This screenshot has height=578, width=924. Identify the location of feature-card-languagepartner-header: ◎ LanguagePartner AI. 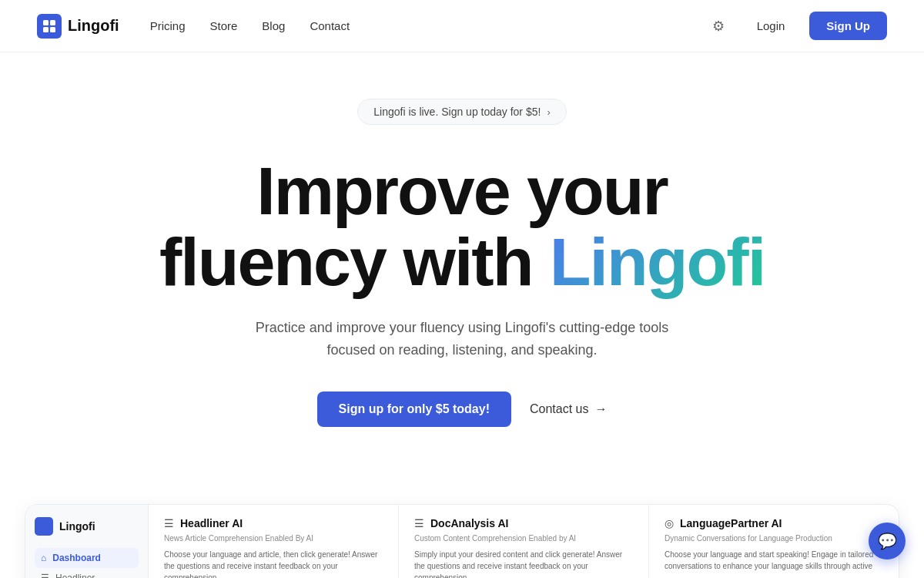
(774, 523).